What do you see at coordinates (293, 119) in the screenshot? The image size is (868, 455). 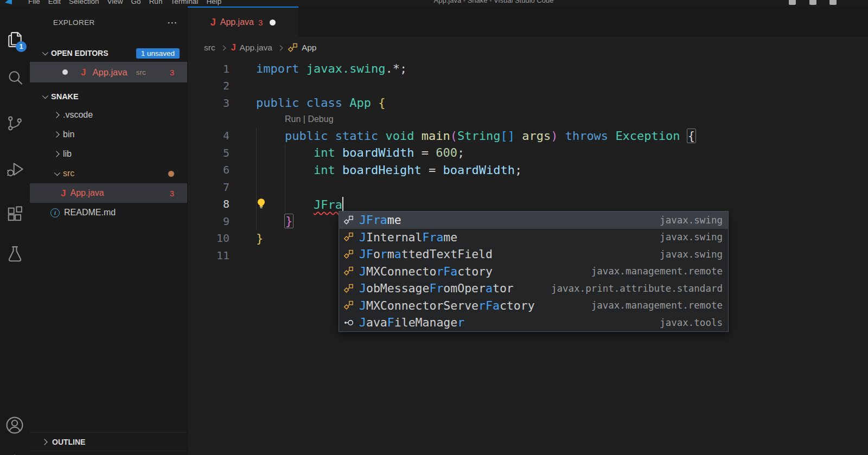 I see `codelens-run: Run` at bounding box center [293, 119].